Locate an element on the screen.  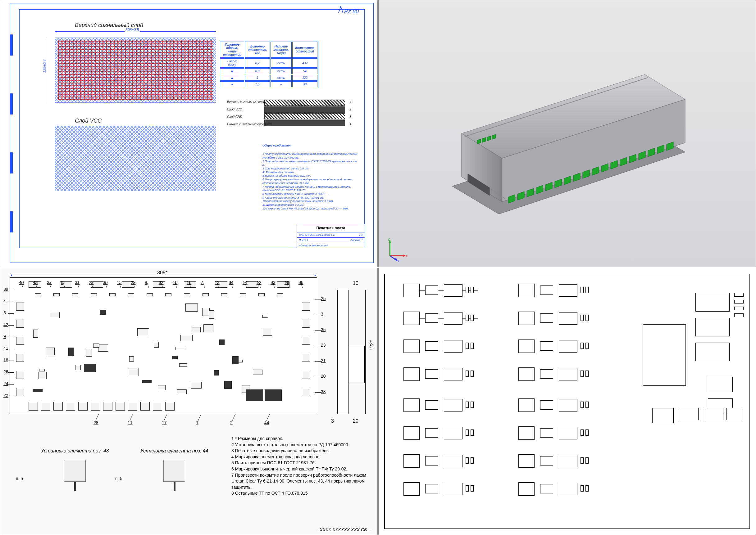
hole-table-cell: 54 is located at coordinates (305, 71).